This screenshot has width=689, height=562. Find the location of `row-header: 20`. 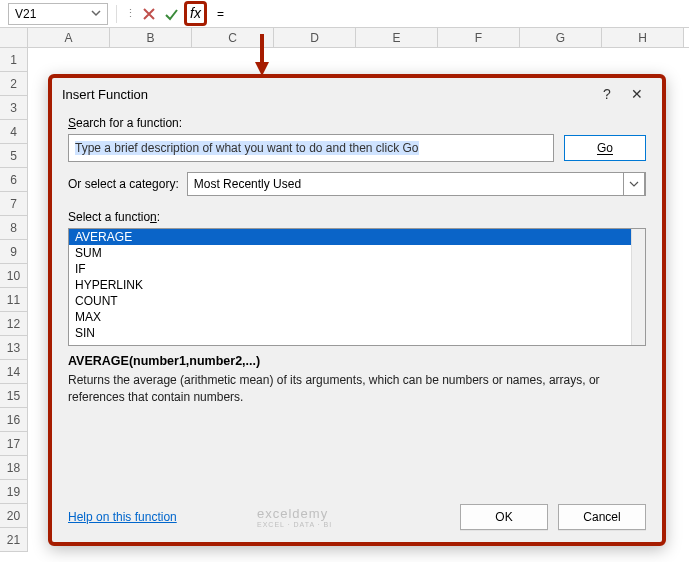

row-header: 20 is located at coordinates (14, 516).